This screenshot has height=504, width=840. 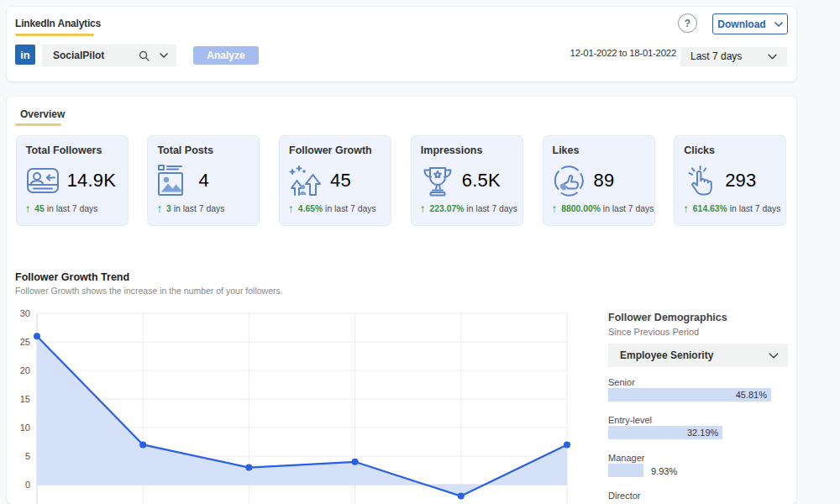 What do you see at coordinates (25, 342) in the screenshot?
I see `svg-text: 25` at bounding box center [25, 342].